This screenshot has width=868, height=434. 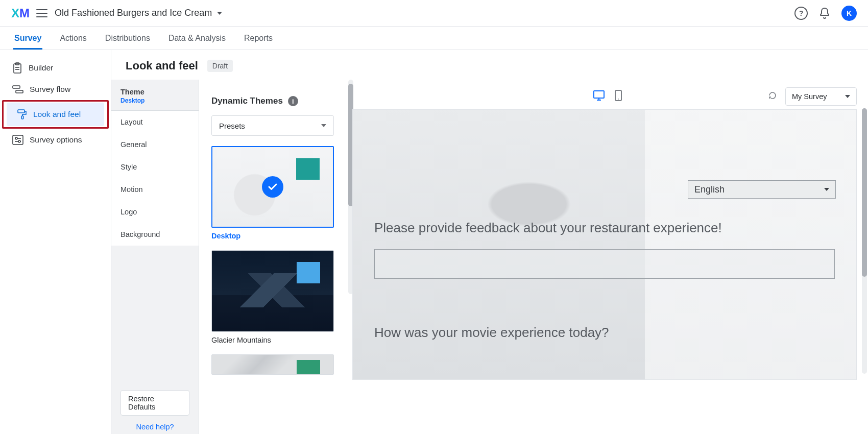 I want to click on settings-style: Style, so click(x=155, y=167).